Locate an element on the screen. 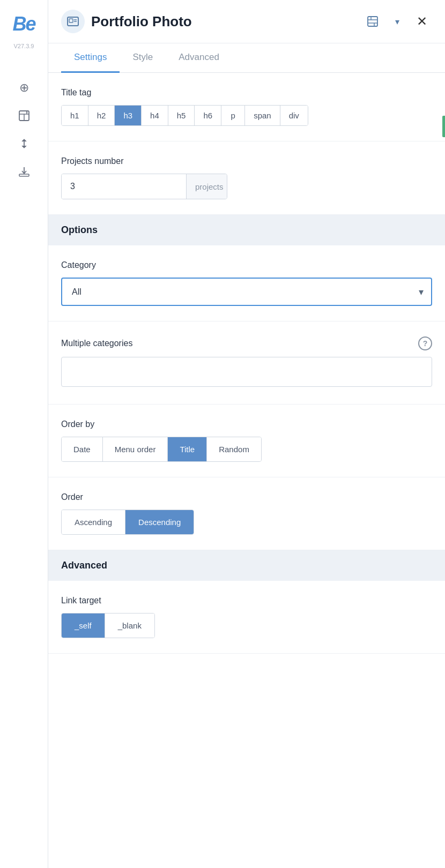 The width and height of the screenshot is (445, 868). category-select: All Design Photography Web Development is located at coordinates (247, 291).